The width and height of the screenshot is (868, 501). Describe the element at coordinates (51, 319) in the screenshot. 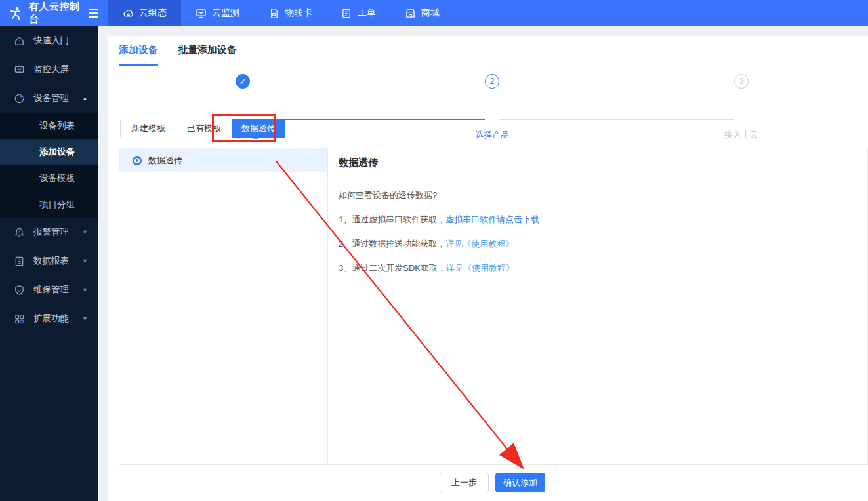

I see `sidebar-item-label: 扩展功能` at that location.